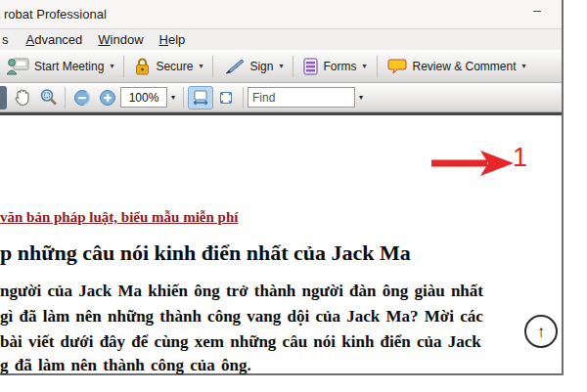 This screenshot has height=392, width=587. What do you see at coordinates (281, 98) in the screenshot?
I see `page-toolbar: 100% ▾ ▾` at bounding box center [281, 98].